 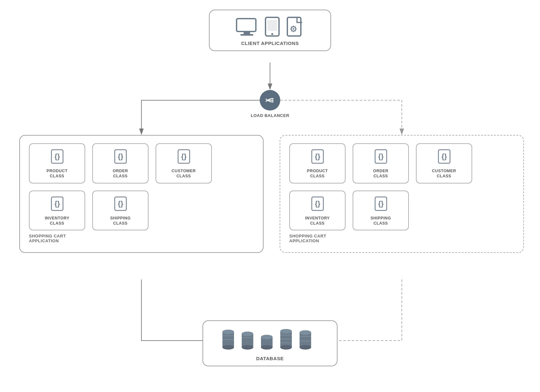 What do you see at coordinates (381, 204) in the screenshot?
I see `r-code-braces-icon5: {}` at bounding box center [381, 204].